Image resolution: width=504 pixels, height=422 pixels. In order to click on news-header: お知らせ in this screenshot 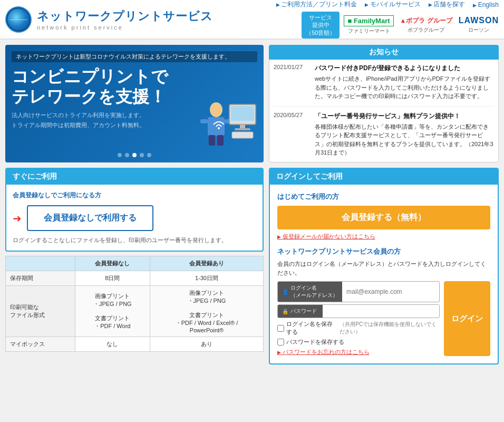, I will do `click(384, 52)`.